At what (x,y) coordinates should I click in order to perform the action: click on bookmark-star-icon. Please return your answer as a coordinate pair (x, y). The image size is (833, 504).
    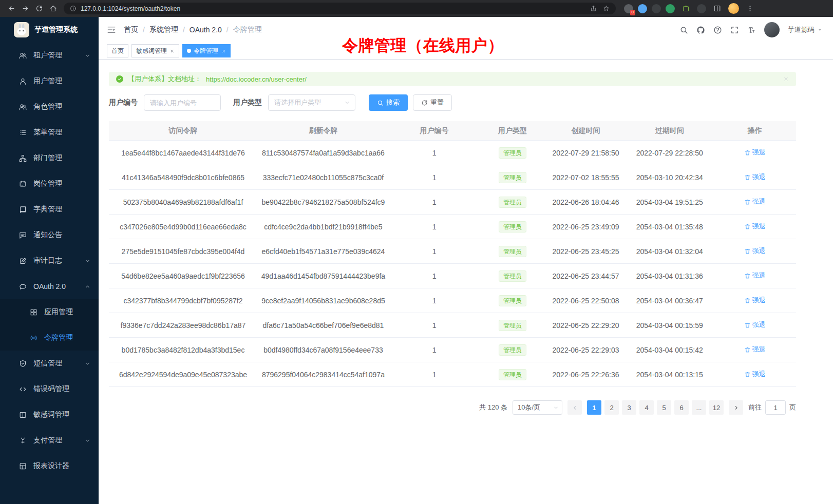
    Looking at the image, I should click on (606, 8).